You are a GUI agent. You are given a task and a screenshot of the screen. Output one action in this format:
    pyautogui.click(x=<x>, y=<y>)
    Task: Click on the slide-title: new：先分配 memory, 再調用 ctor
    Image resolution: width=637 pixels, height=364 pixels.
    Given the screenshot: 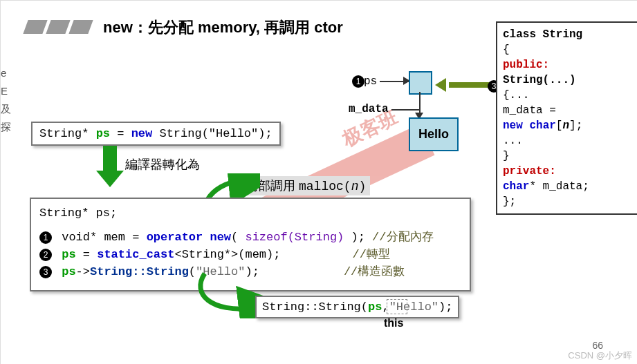 What is the action you would take?
    pyautogui.click(x=223, y=28)
    